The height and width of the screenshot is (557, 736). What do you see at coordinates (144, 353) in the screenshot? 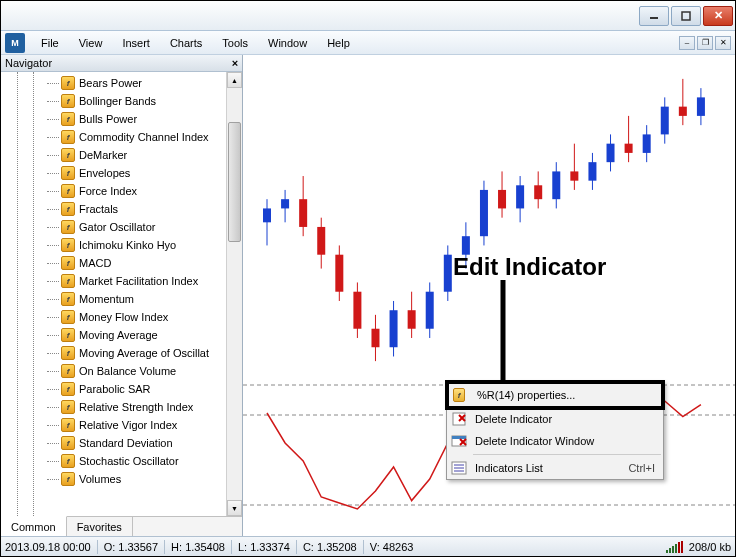
I see `indicator-label: Moving Average of Oscillat` at bounding box center [144, 353].